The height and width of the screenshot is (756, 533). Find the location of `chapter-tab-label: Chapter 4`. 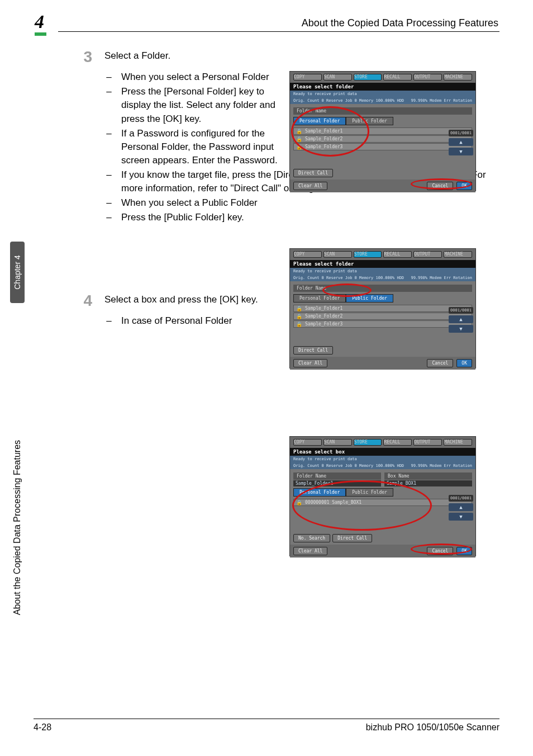

chapter-tab-label: Chapter 4 is located at coordinates (17, 272).